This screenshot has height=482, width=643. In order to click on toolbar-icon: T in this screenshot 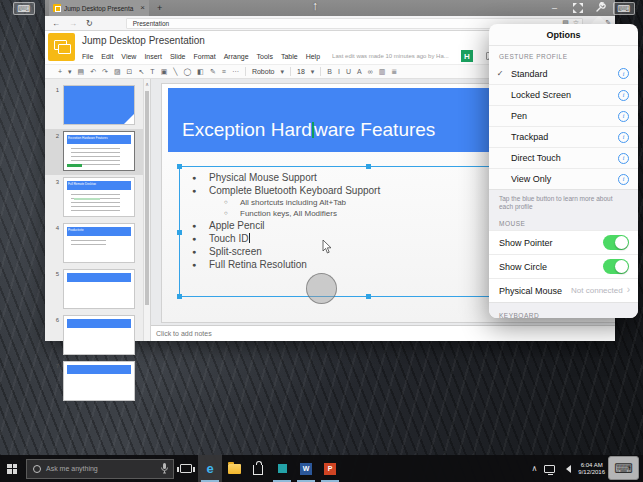, I will do `click(152, 72)`.